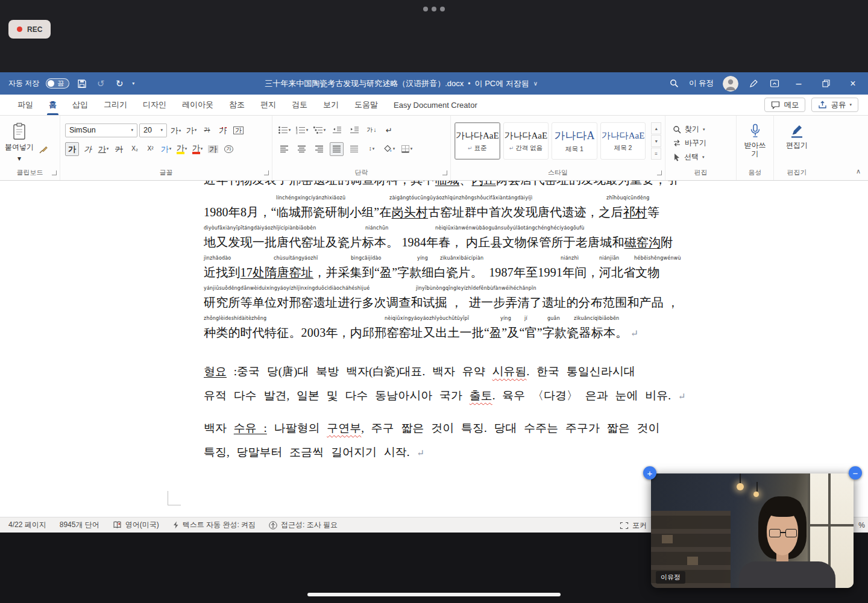  I want to click on video-enlarge-button: +, so click(650, 473).